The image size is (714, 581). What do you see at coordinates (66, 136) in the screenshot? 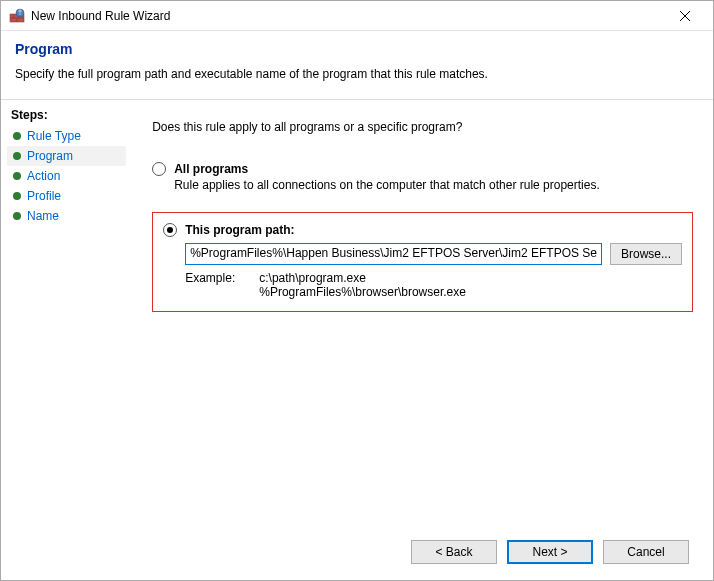
I see `sidebar-item-rule-type: Rule Type` at bounding box center [66, 136].